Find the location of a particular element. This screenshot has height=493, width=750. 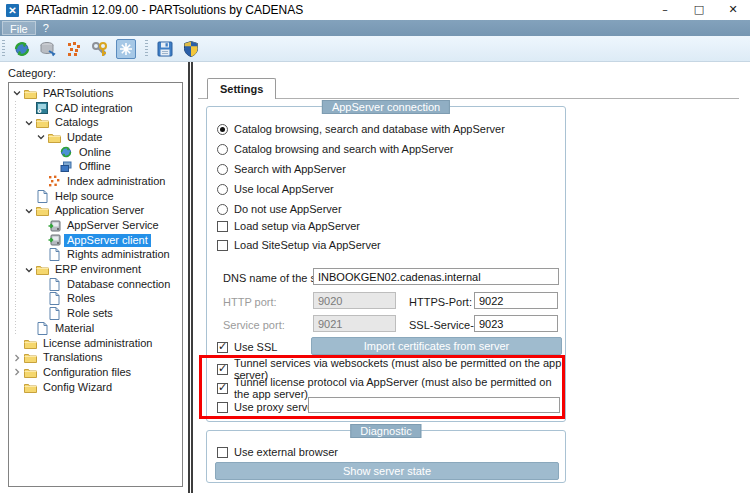

checkbox-use-proxy: Use proxy server is located at coordinates (267, 407).